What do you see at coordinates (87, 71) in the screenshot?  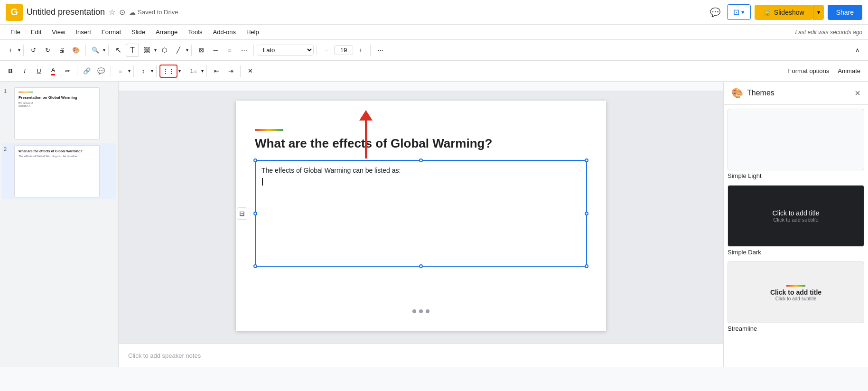 I see `link-button: 🔗` at bounding box center [87, 71].